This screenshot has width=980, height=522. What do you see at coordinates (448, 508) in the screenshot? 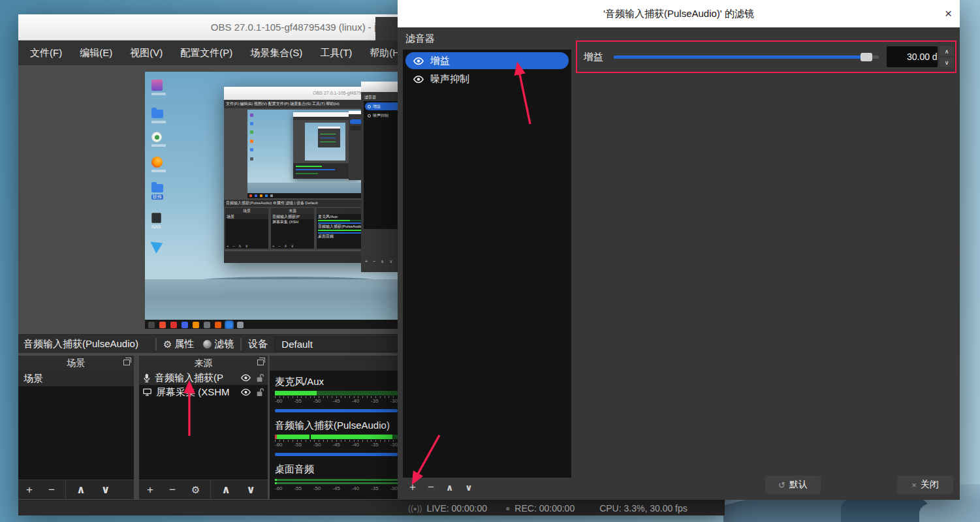
I see `live-status: ((●)) LIVE: 00:00:00` at bounding box center [448, 508].